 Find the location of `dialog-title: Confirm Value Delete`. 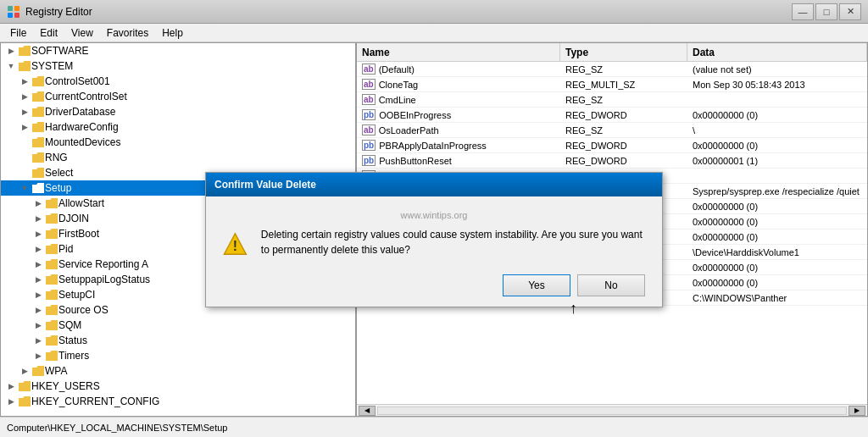

dialog-title: Confirm Value Delete is located at coordinates (265, 185).